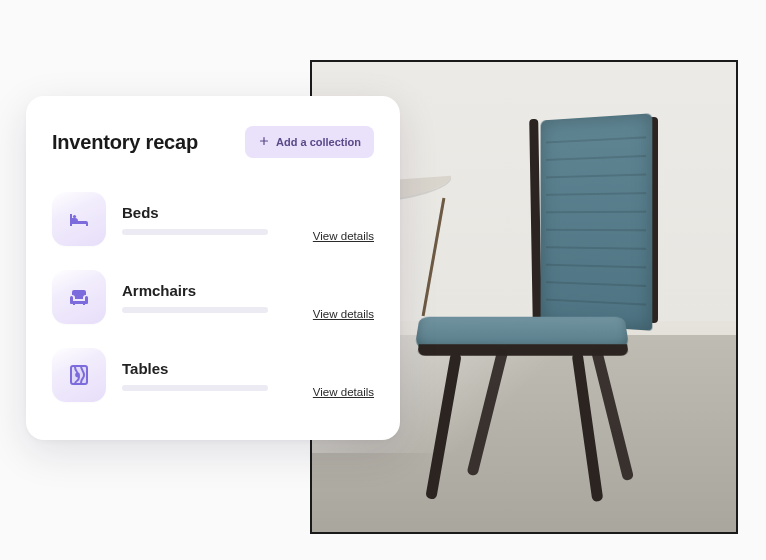 This screenshot has width=766, height=560. What do you see at coordinates (79, 375) in the screenshot?
I see `wood-icon` at bounding box center [79, 375].